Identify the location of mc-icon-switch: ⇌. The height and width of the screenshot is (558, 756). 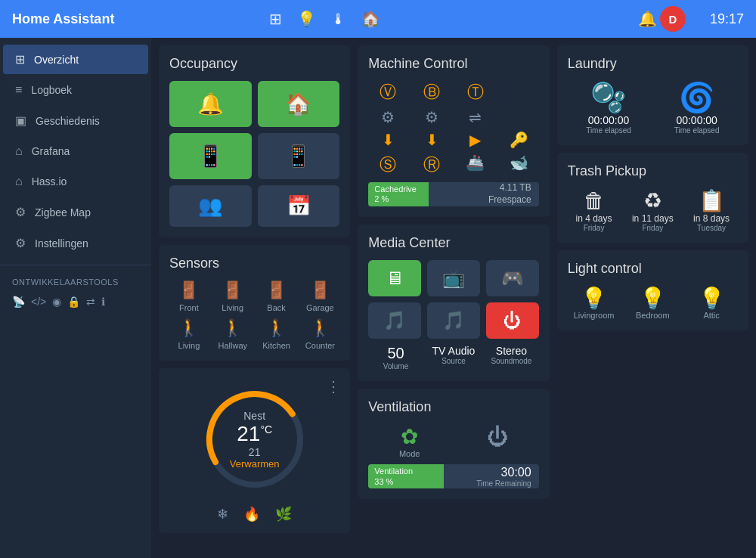
(476, 117).